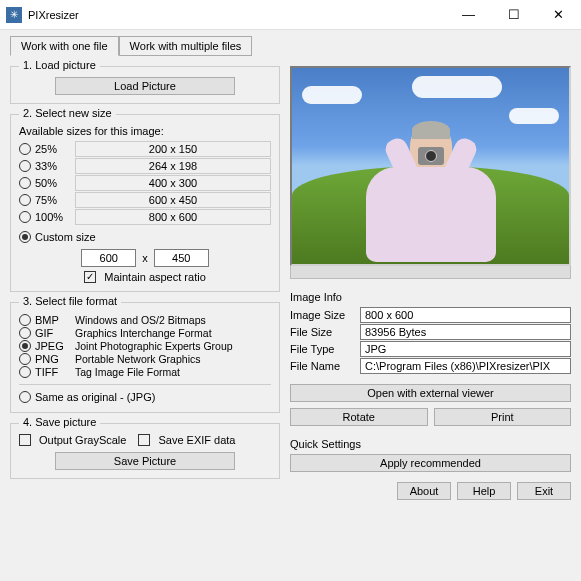 Image resolution: width=581 pixels, height=581 pixels. What do you see at coordinates (503, 417) in the screenshot?
I see `print-button: Print` at bounding box center [503, 417].